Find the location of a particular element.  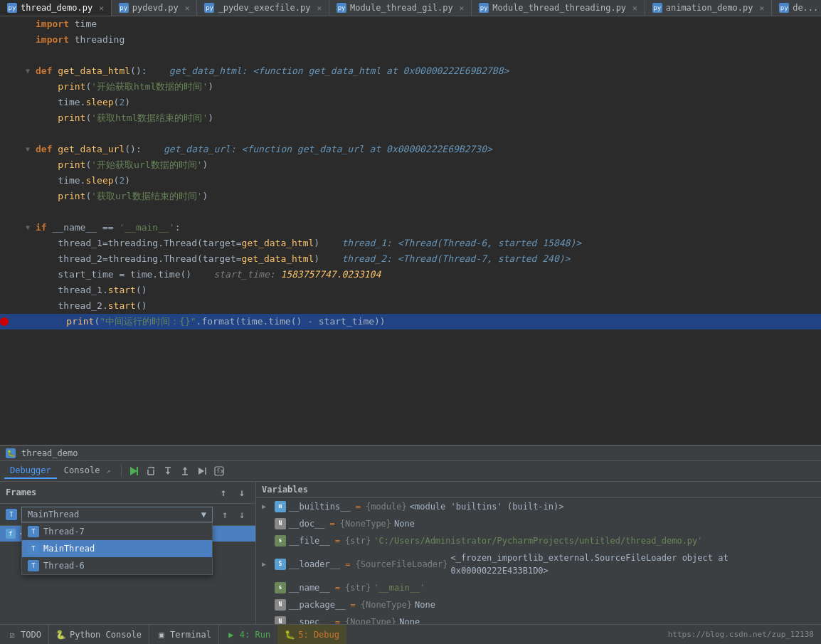

tab-icon-1: py is located at coordinates (124, 8).